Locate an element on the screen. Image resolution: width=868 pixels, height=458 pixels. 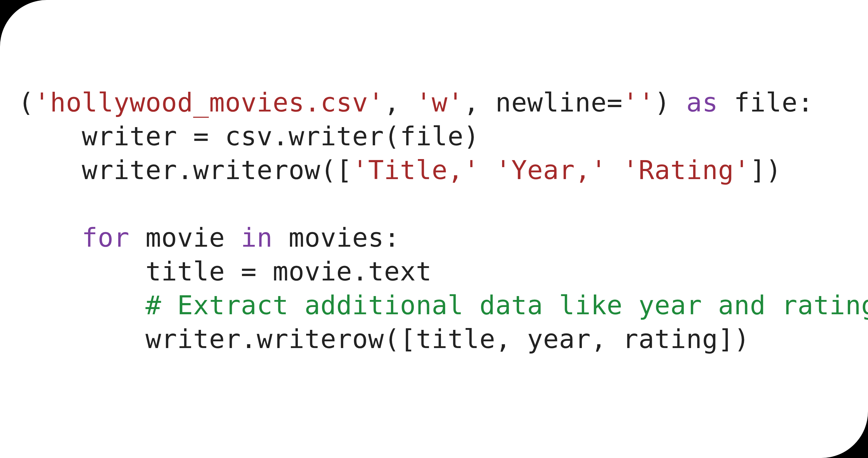
code-token: title = movie.text is located at coordinates (225, 272).